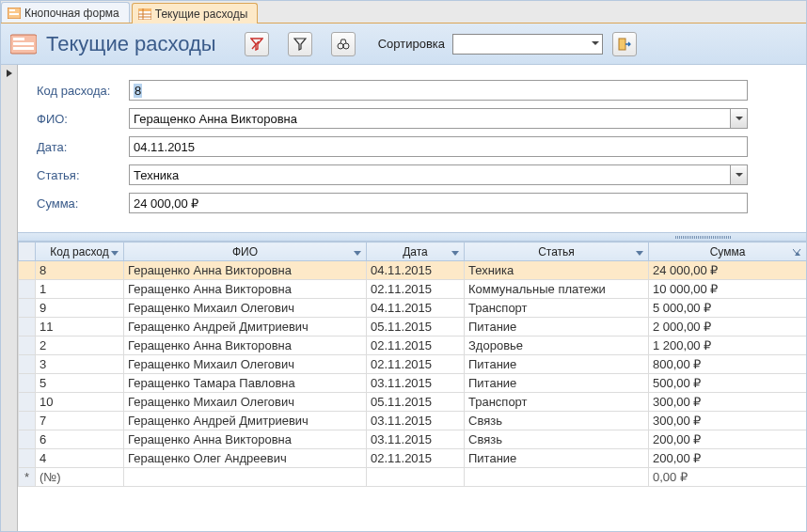 This screenshot has width=807, height=532. Describe the element at coordinates (557, 477) in the screenshot. I see `cell-article` at that location.